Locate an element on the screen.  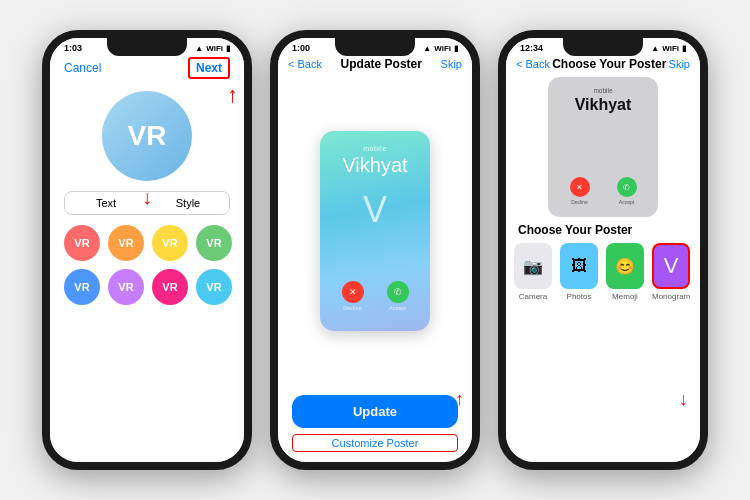
cancel-button: Cancel is located at coordinates (82, 68).